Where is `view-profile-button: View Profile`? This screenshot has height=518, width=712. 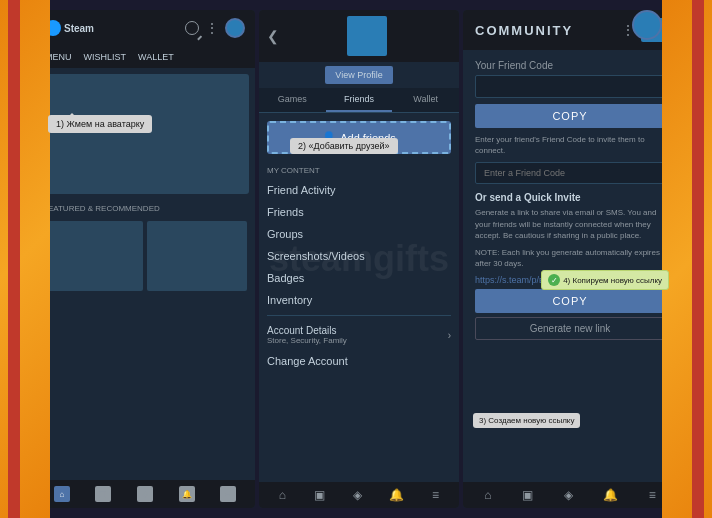
view-profile-button: View Profile is located at coordinates (358, 75).